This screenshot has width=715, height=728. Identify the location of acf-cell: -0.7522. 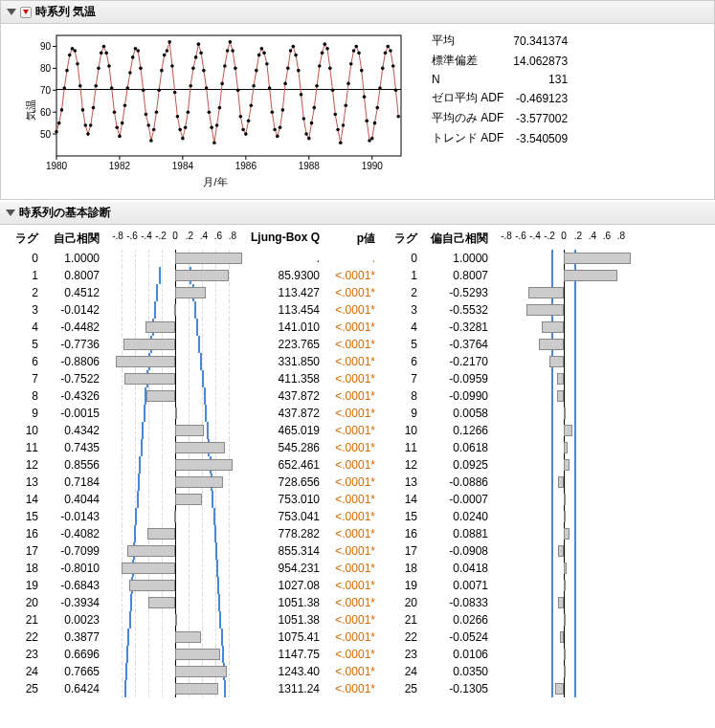
(74, 379).